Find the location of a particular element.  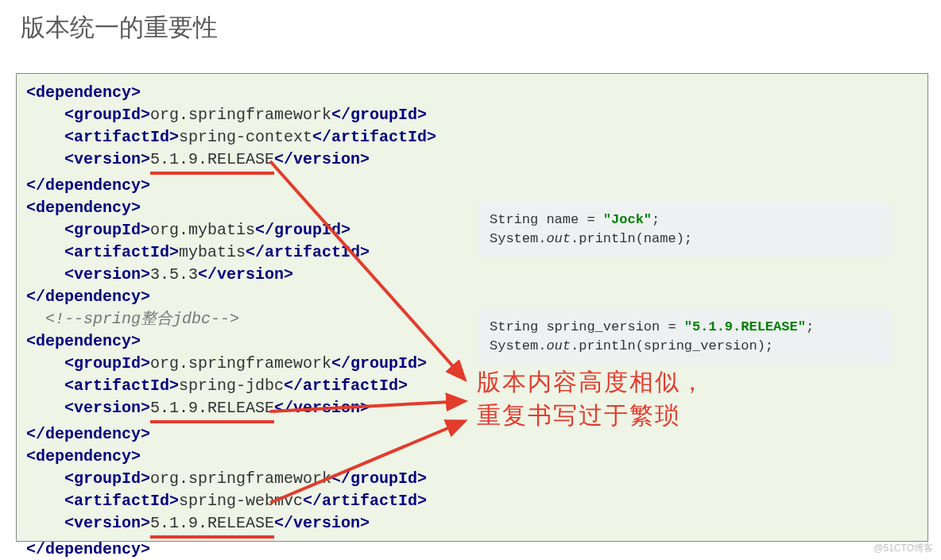

watermark: @51CTO博客 is located at coordinates (903, 548).